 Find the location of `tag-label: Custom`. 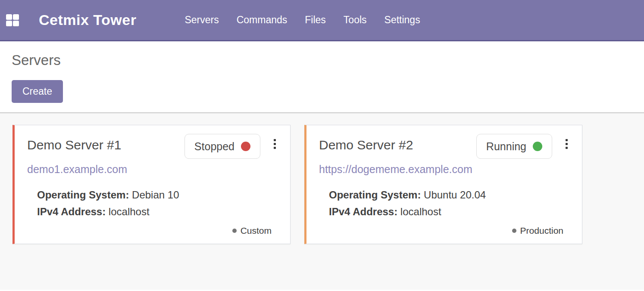

tag-label: Custom is located at coordinates (256, 231).